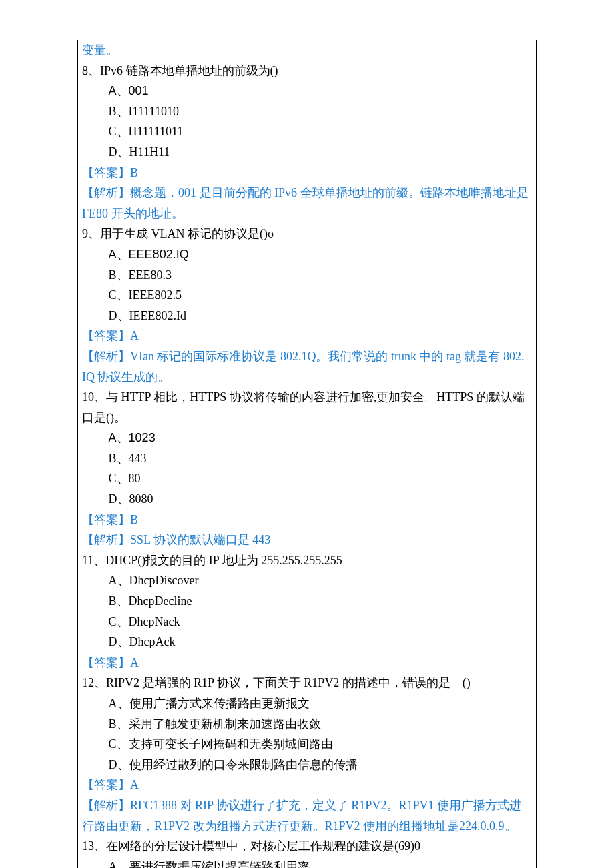 The width and height of the screenshot is (614, 868). What do you see at coordinates (307, 725) in the screenshot?
I see `q12-option-b: B、采用了触发更新机制来加速路由收敛` at bounding box center [307, 725].